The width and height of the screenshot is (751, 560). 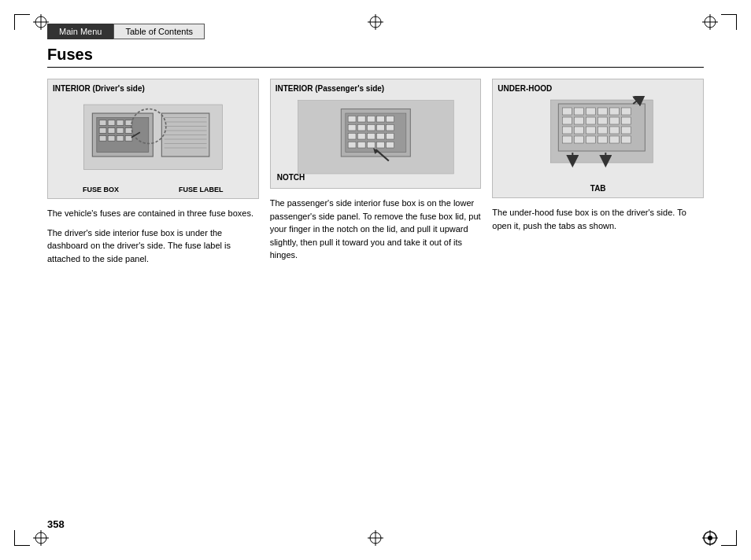 What do you see at coordinates (376, 538) in the screenshot?
I see `reg-mark-bc` at bounding box center [376, 538].